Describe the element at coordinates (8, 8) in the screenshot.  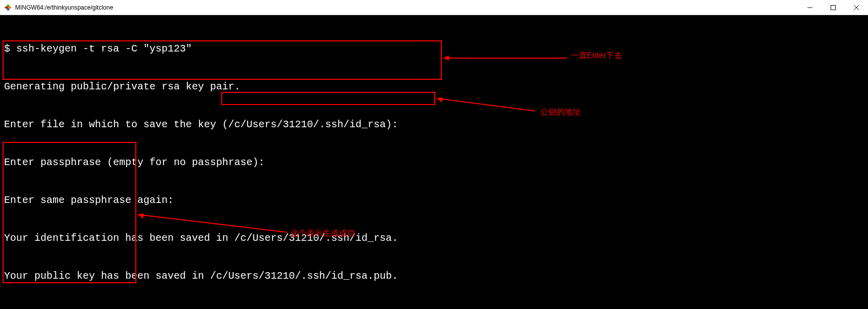
I see `app-icon` at that location.